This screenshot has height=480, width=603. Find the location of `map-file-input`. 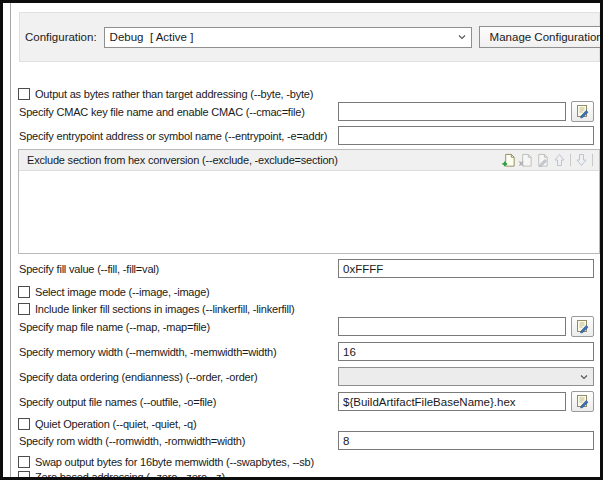

map-file-input is located at coordinates (452, 326).